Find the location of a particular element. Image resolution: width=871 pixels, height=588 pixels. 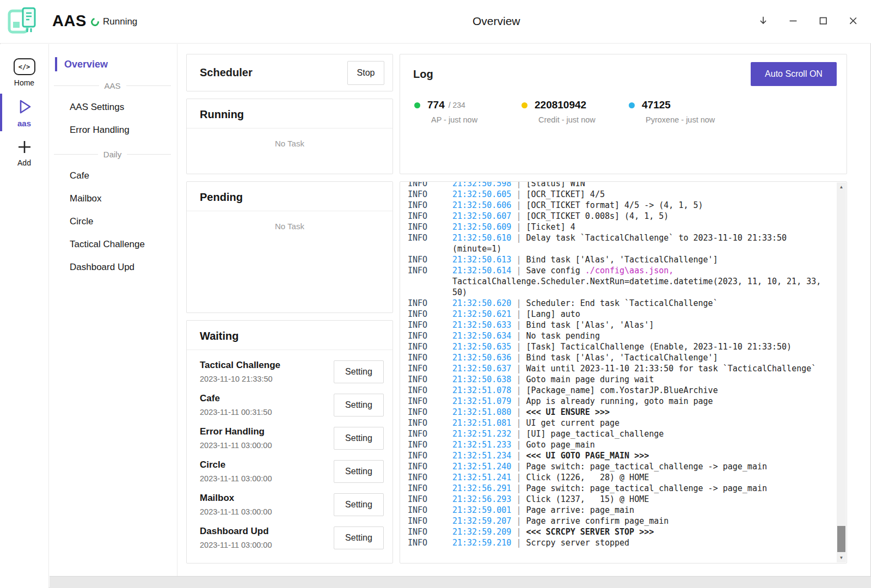

log-line: INFO21:32:51.078 | [Package_name] com.Yo… is located at coordinates (619, 390).